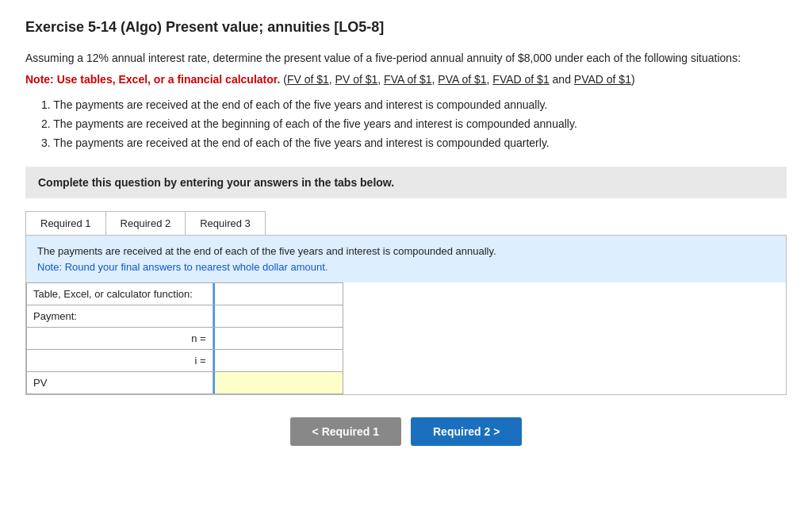 The width and height of the screenshot is (812, 526). I want to click on row-input-payment, so click(278, 317).